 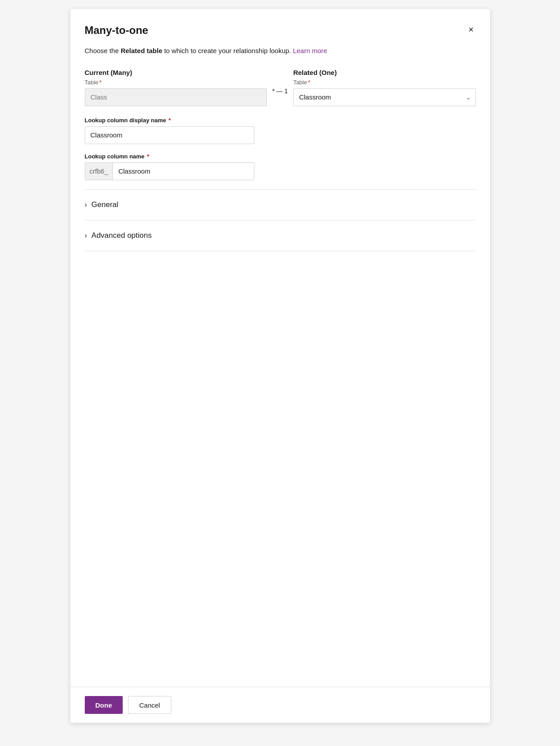 What do you see at coordinates (170, 156) in the screenshot?
I see `lookup-column-name-label: Lookup column name *` at bounding box center [170, 156].